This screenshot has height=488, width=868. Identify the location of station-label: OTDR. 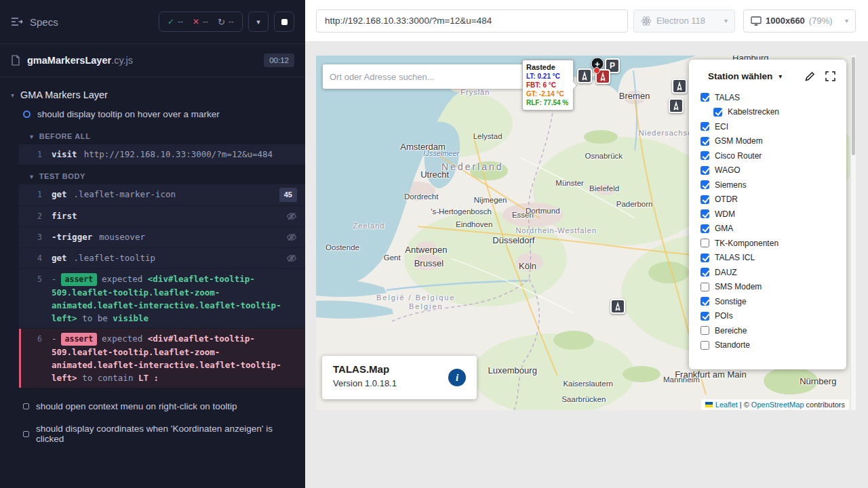
(726, 199).